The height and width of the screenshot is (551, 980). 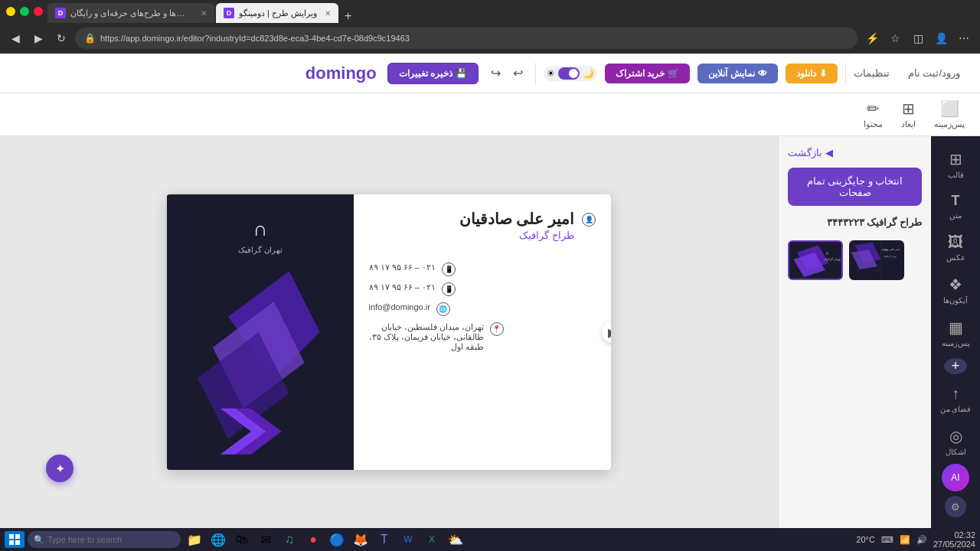 I want to click on maximize-btn, so click(x=24, y=11).